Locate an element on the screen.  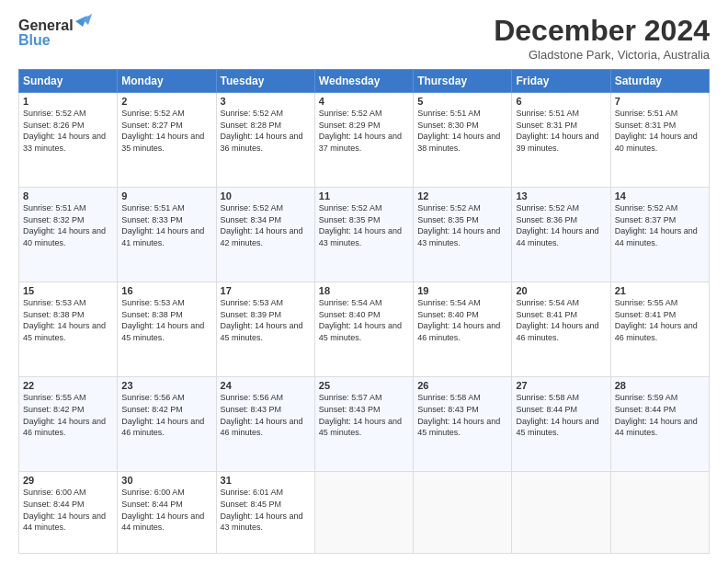
day-number: 13 is located at coordinates (561, 196).